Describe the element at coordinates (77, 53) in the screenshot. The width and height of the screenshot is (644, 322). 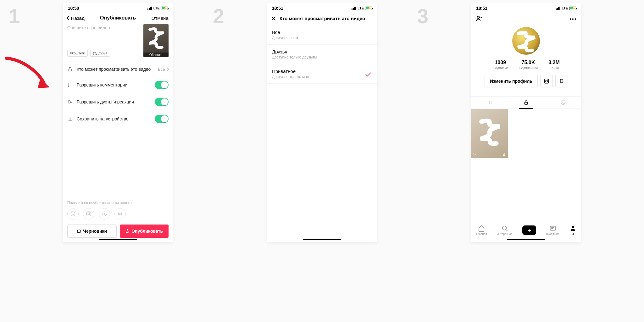
I see `hashtags-chip: #Хэштеги` at that location.